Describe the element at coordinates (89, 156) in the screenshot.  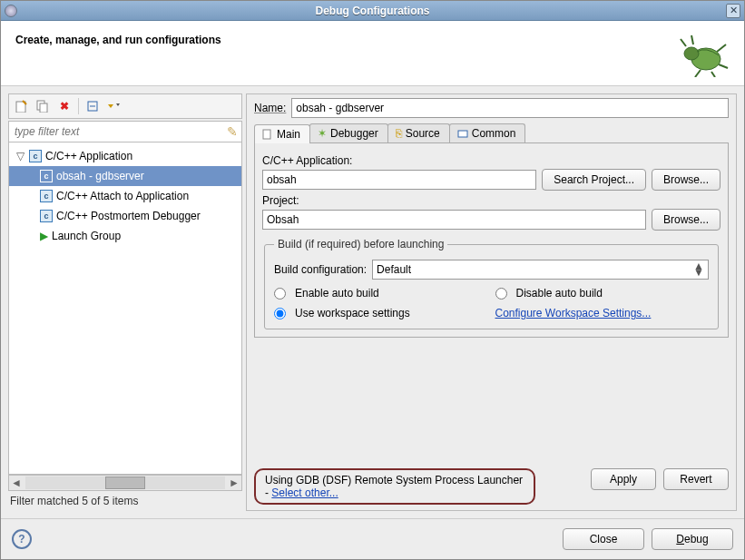
I see `tree-label: C/C++ Application` at that location.